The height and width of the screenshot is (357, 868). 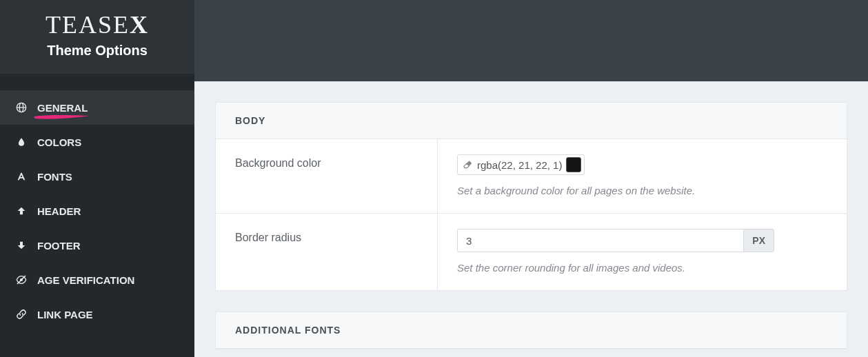 What do you see at coordinates (59, 211) in the screenshot?
I see `sidebar-item-label: HEADER` at bounding box center [59, 211].